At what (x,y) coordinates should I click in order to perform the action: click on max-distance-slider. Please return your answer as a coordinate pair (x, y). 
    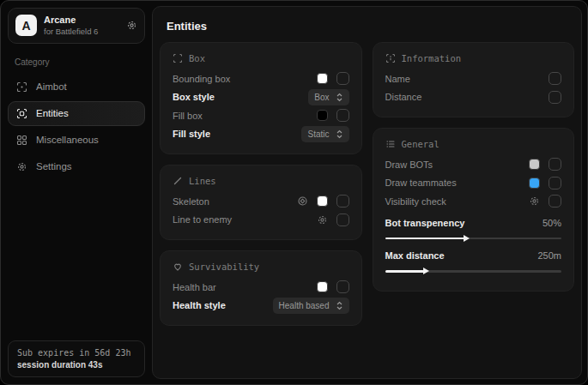
    Looking at the image, I should click on (474, 271).